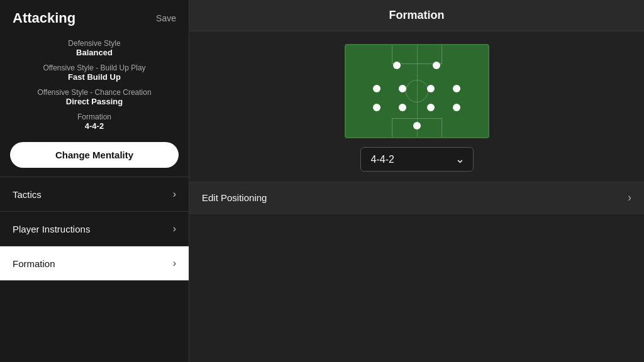 The width and height of the screenshot is (644, 362). What do you see at coordinates (175, 229) in the screenshot?
I see `player-instructions-chevron-icon: ›` at bounding box center [175, 229].